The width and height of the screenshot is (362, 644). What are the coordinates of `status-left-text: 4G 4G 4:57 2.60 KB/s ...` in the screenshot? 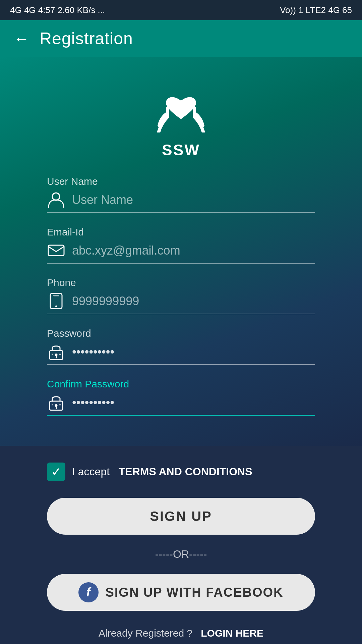 It's located at (58, 10).